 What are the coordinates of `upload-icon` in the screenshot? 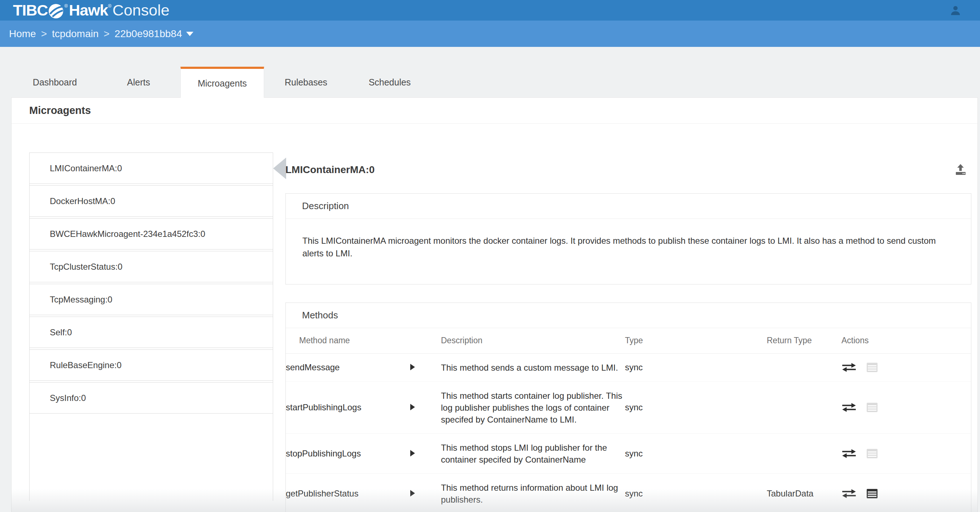 It's located at (961, 170).